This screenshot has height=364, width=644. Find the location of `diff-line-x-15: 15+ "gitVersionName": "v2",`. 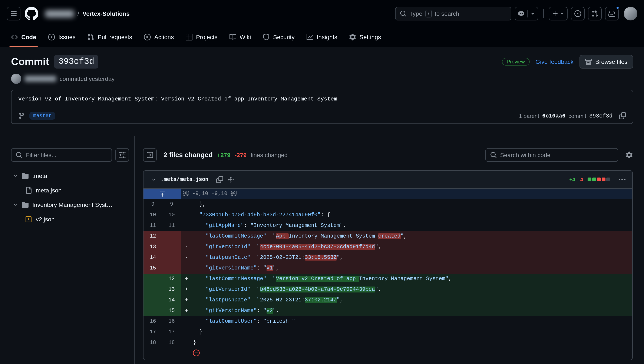

diff-line-x-15: 15+ "gitVersionName": "v2", is located at coordinates (388, 311).